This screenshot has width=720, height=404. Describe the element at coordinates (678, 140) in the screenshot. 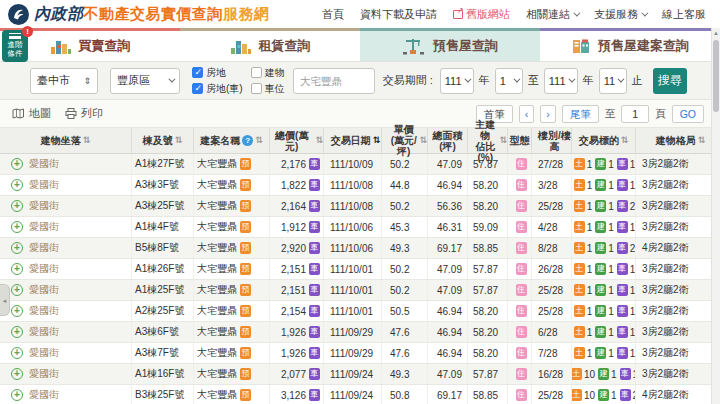

I see `column-header-12: 建物格局⇅` at that location.